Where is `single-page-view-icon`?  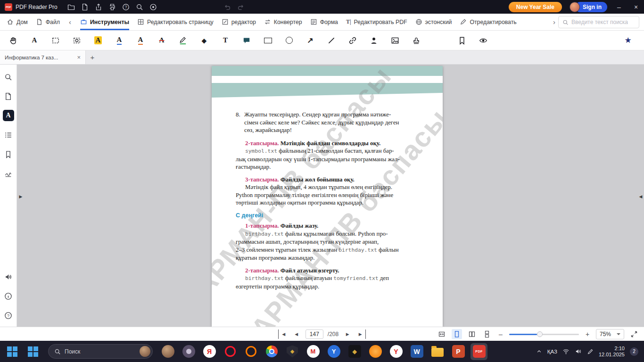 single-page-view-icon is located at coordinates (457, 334).